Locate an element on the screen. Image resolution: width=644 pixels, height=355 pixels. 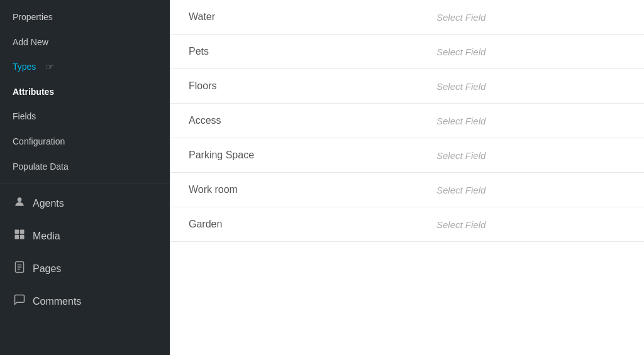
sidebar-item-properties: Properties is located at coordinates (85, 18).